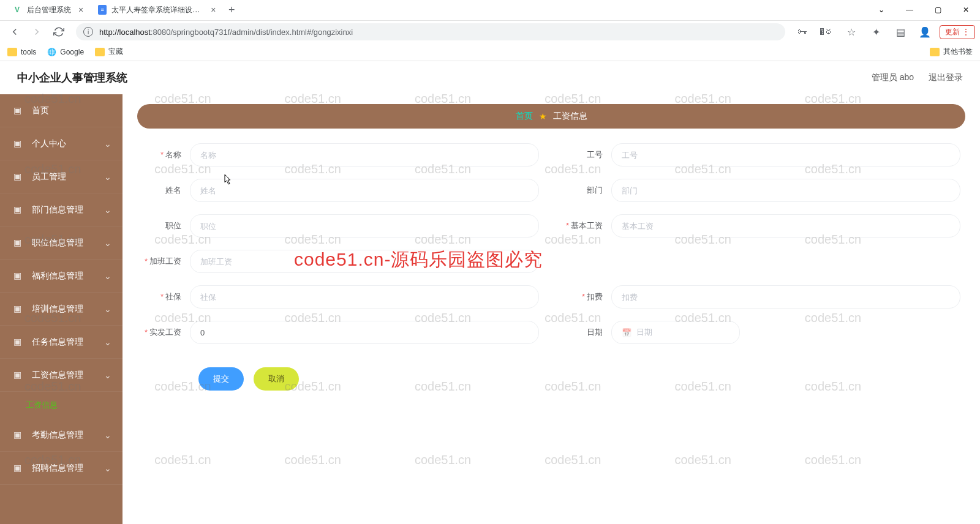 The image size is (980, 524). Describe the element at coordinates (786, 297) in the screenshot. I see `deduct-input` at that location.